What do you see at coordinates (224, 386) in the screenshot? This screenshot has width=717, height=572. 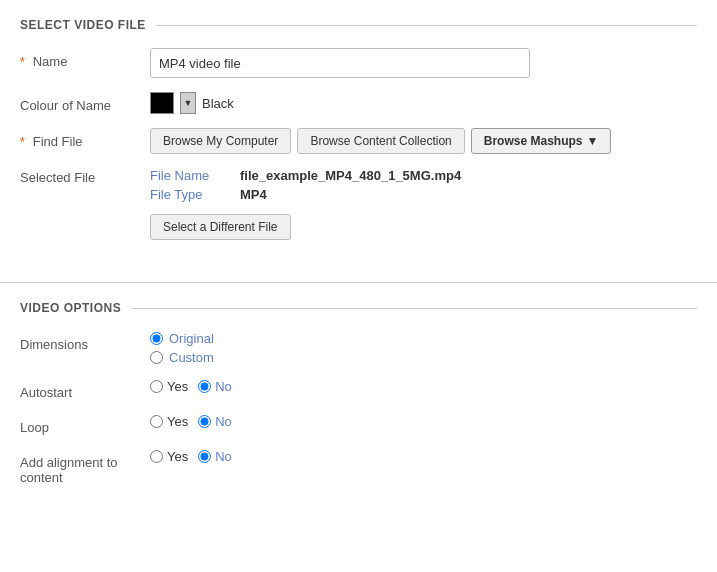 I see `autostart-no-label: No` at bounding box center [224, 386].